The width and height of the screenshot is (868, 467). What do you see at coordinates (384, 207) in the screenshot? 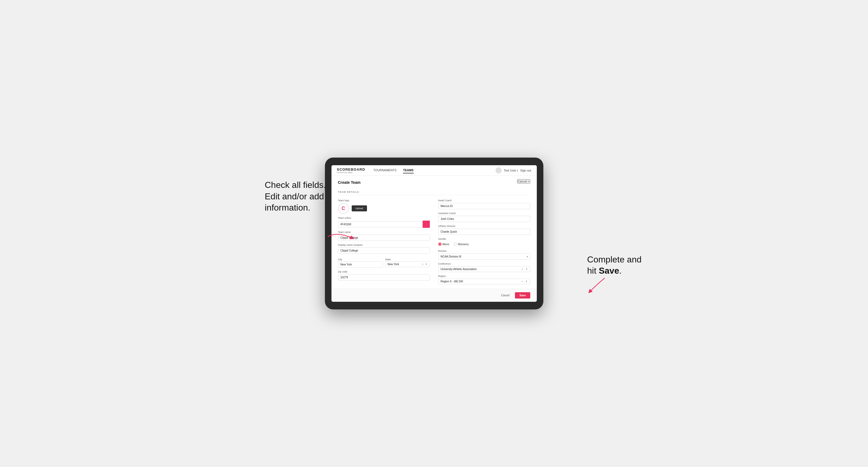
I see `team-logo-group: Team logo C Upload` at bounding box center [384, 207].